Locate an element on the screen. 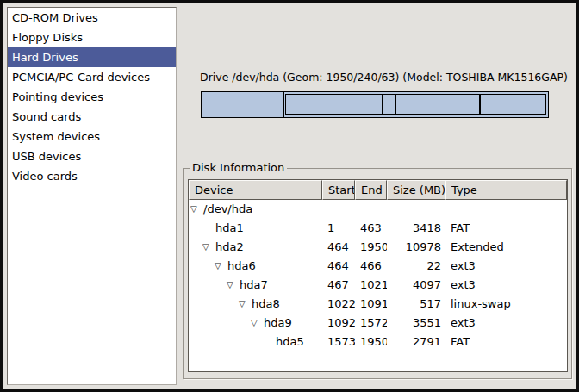 This screenshot has width=579, height=392. partition-segment-hda1 is located at coordinates (242, 105).